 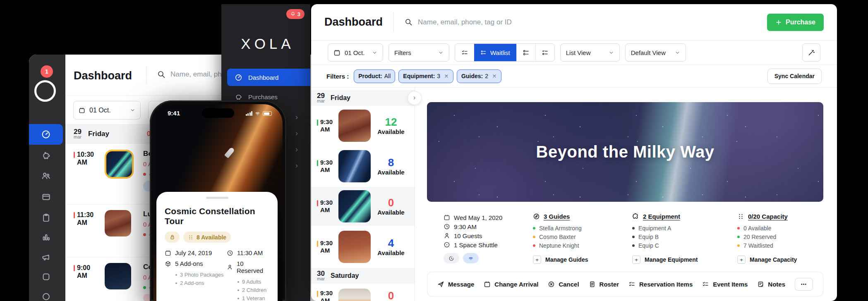 I want to click on change-arrival-button: Change Arrival, so click(x=511, y=284).